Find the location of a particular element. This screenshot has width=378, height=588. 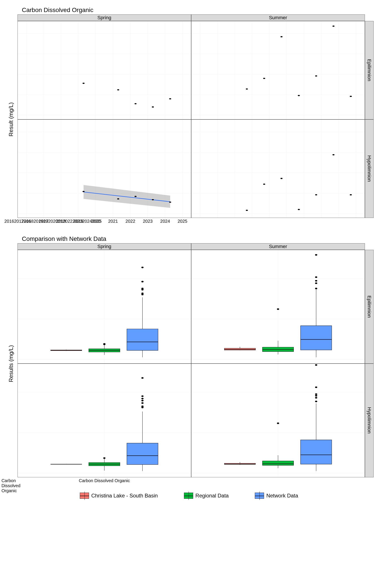

x-axis-2-right: Carbon Dissolved Organic is located at coordinates (104, 481).